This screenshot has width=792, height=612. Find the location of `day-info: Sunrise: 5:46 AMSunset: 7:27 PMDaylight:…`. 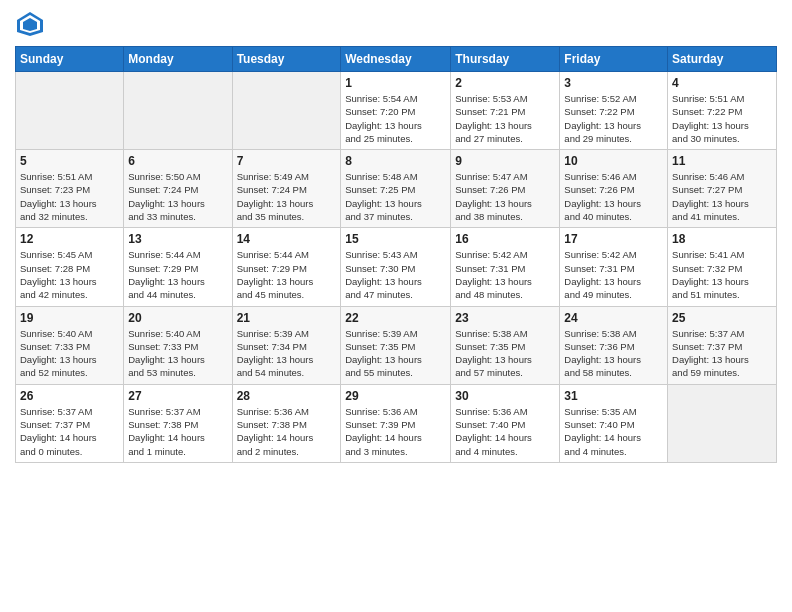

day-info: Sunrise: 5:46 AMSunset: 7:27 PMDaylight:… is located at coordinates (722, 196).